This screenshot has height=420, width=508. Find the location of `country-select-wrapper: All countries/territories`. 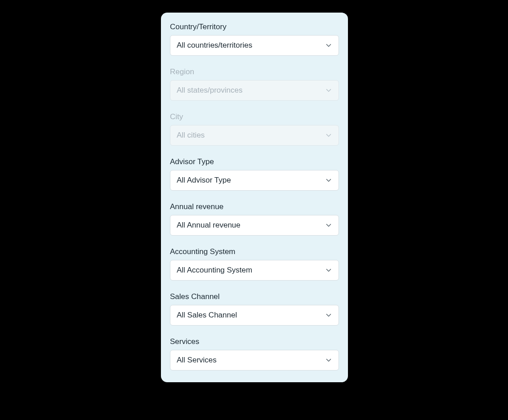

country-select-wrapper: All countries/territories is located at coordinates (254, 45).